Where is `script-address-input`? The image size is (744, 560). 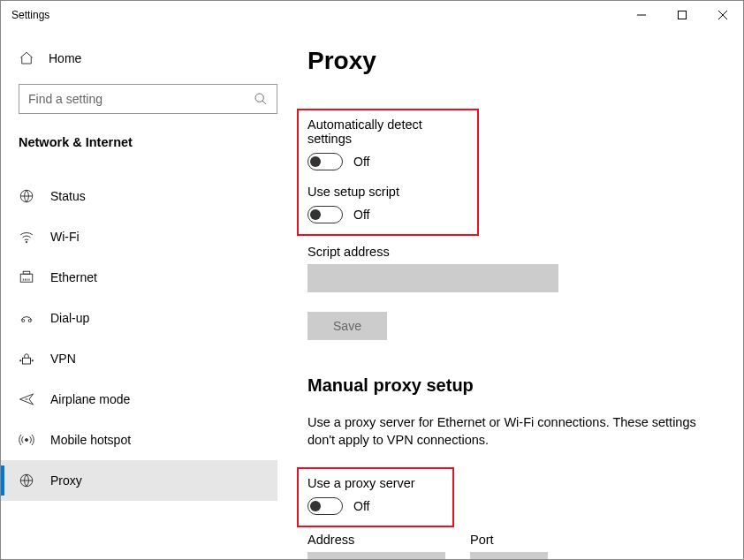
script-address-input is located at coordinates (433, 278).